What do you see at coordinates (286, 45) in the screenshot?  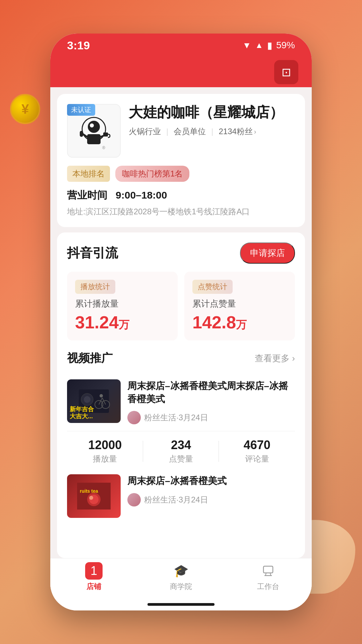 I see `battery-level: 59%` at bounding box center [286, 45].